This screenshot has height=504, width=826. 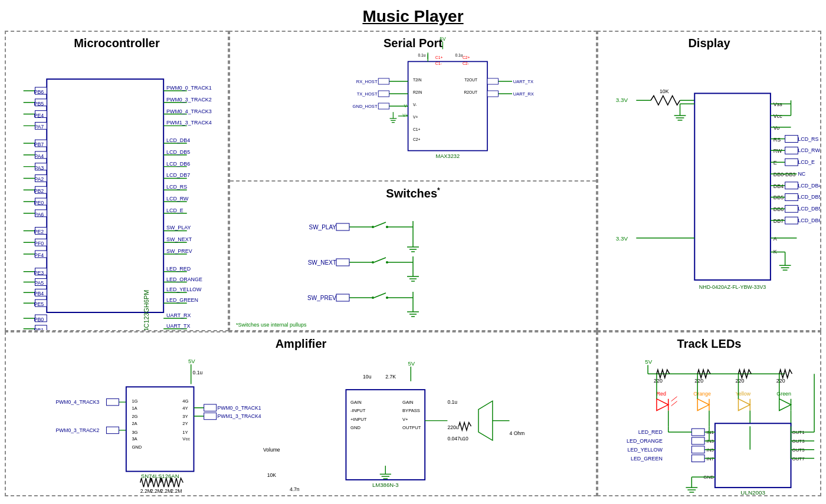 I want to click on svg-text: Vcc, so click(x=186, y=439).